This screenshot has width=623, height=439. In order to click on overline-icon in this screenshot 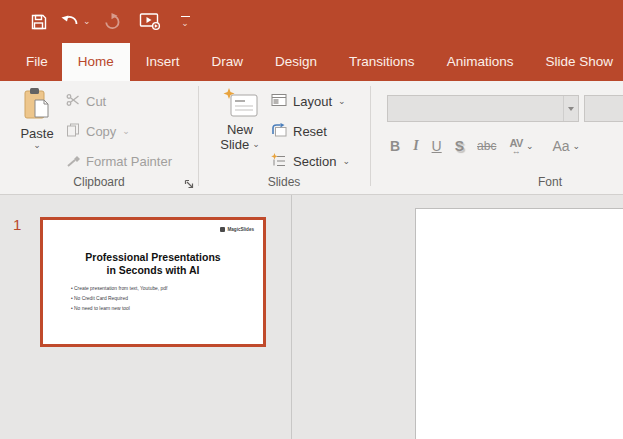, I will do `click(186, 16)`.